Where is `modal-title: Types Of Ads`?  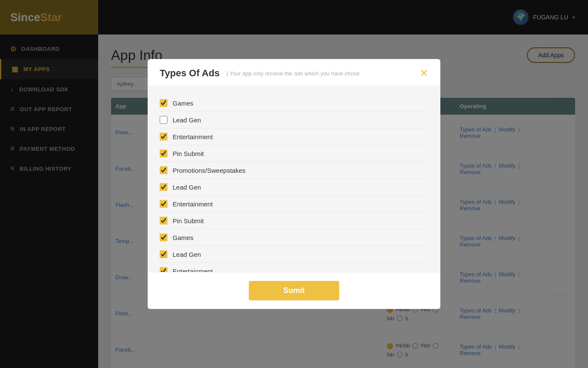
modal-title: Types Of Ads is located at coordinates (189, 73).